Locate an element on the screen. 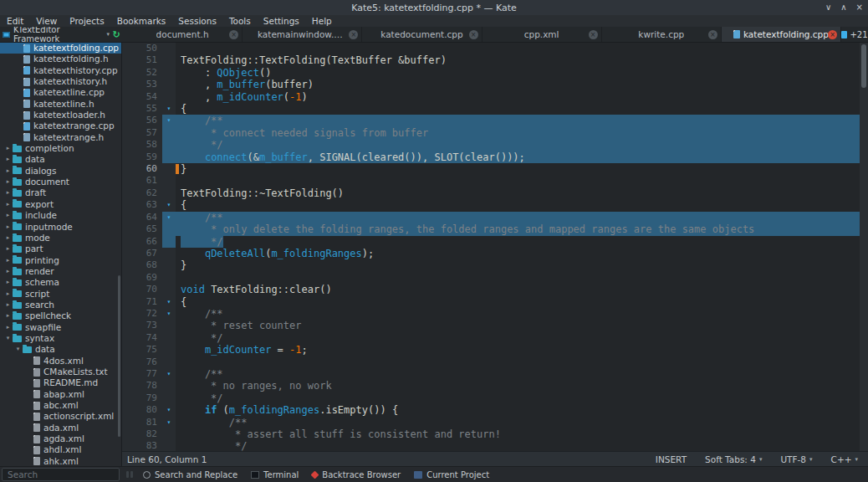 The height and width of the screenshot is (482, 868). tree-scrollbar is located at coordinates (119, 356).